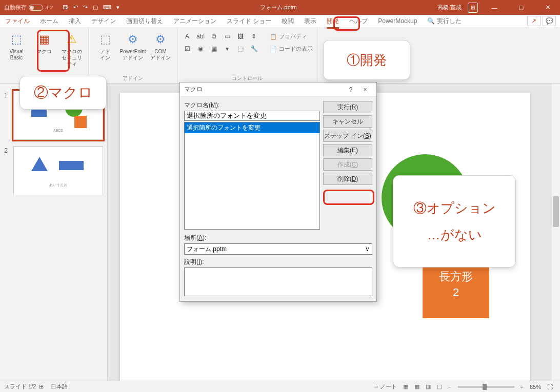  What do you see at coordinates (59, 386) in the screenshot?
I see `language-indicator: 日本語` at bounding box center [59, 386].